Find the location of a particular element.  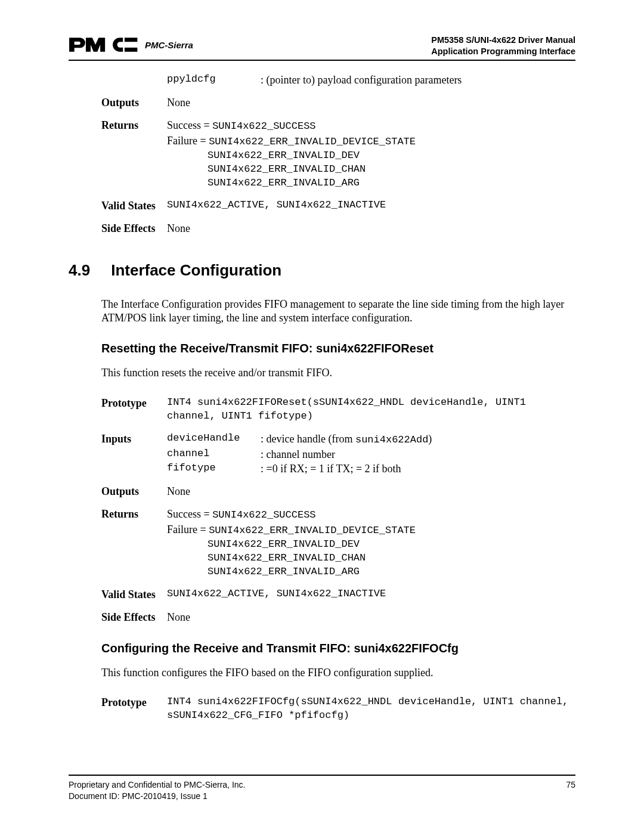

side-effects-label-2: Side Effects is located at coordinates (134, 617).